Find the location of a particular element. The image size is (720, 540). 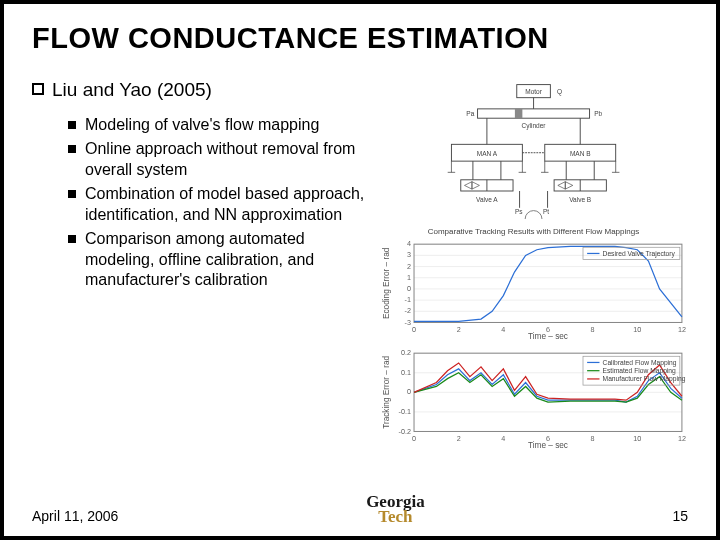

svg-text: -0.1 is located at coordinates (404, 412).